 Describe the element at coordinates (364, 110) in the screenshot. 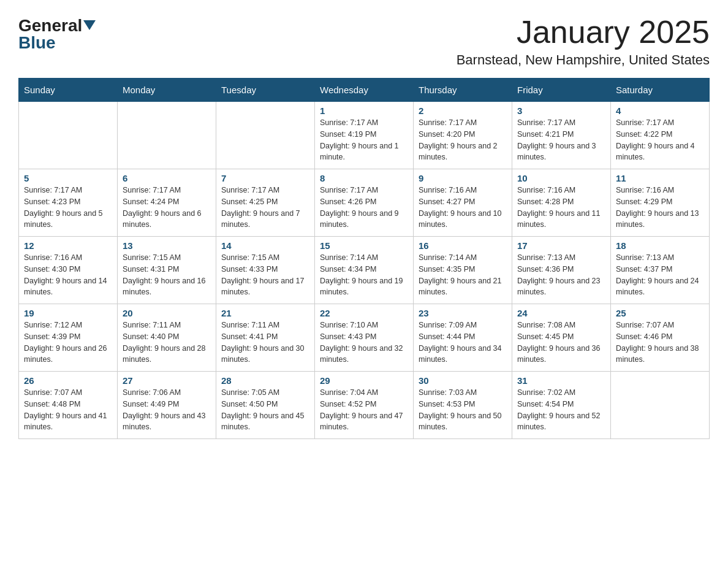

I see `day-number: 1` at that location.